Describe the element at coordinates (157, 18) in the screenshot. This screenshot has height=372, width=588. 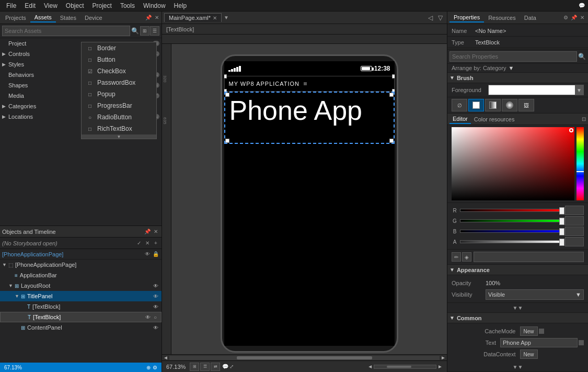
I see `close-panel-button: ✕` at that location.